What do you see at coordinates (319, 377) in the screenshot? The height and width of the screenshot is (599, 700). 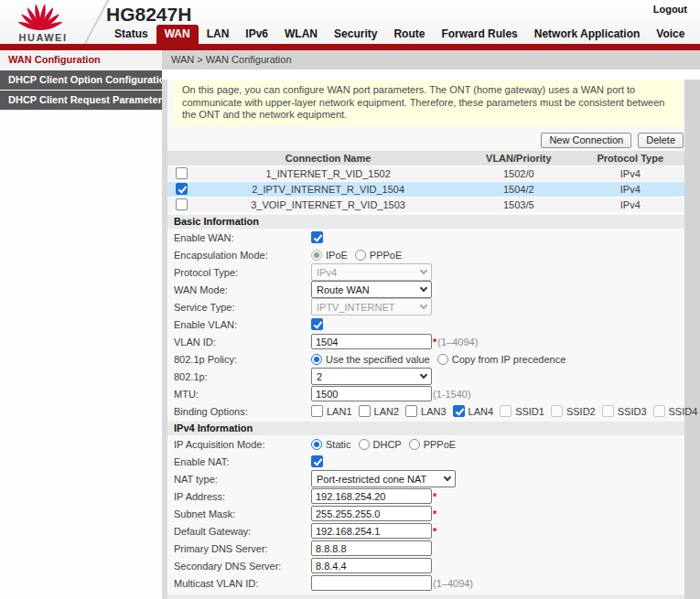 I see `select-value: 2` at bounding box center [319, 377].